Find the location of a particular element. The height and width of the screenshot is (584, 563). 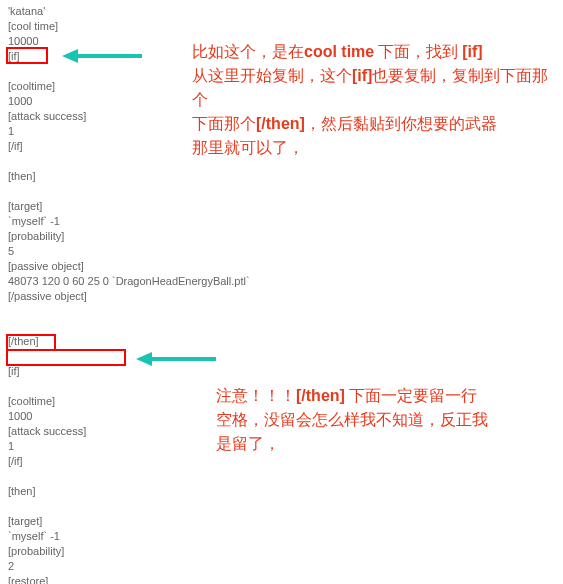

highlight-if-box is located at coordinates (27, 56).